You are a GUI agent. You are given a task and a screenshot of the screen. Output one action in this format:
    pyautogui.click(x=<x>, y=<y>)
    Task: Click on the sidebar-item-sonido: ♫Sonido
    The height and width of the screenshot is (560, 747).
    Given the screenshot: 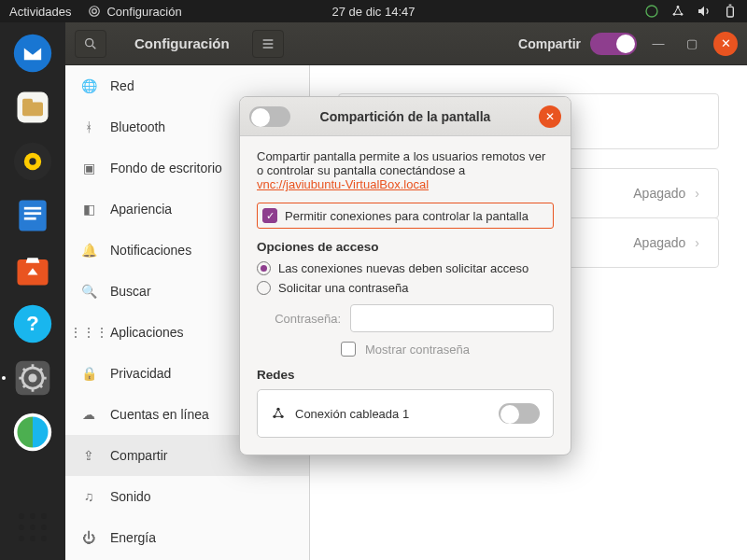 What is the action you would take?
    pyautogui.click(x=187, y=497)
    